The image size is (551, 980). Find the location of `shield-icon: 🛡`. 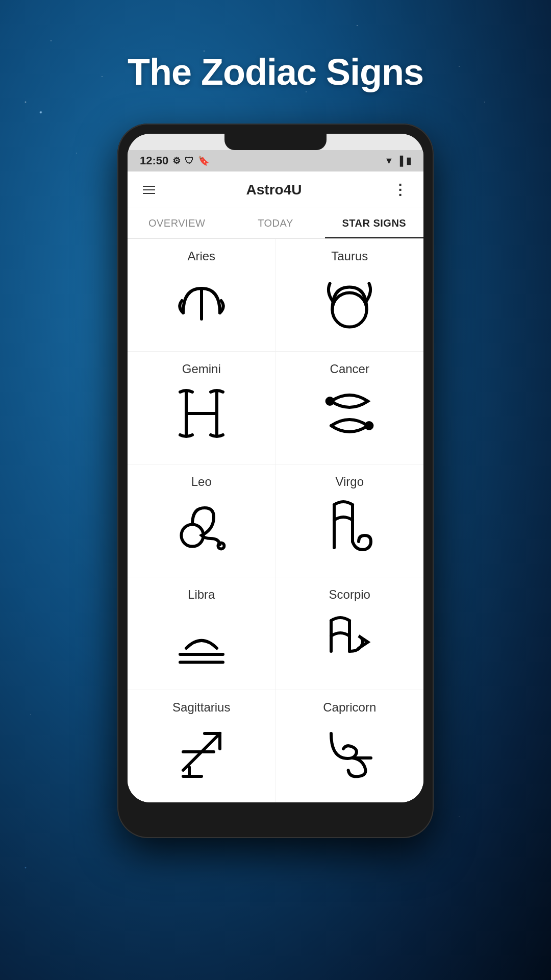

shield-icon: 🛡 is located at coordinates (189, 161).